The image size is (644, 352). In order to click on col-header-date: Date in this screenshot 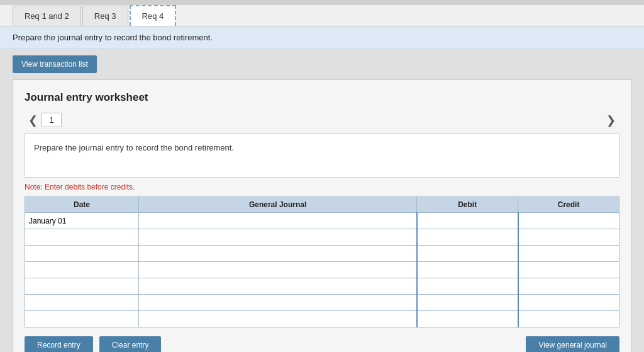, I will do `click(82, 205)`.